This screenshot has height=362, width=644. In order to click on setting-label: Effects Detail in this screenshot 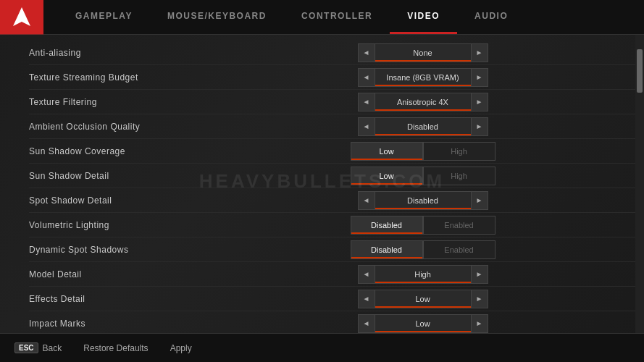, I will do `click(130, 299)`.